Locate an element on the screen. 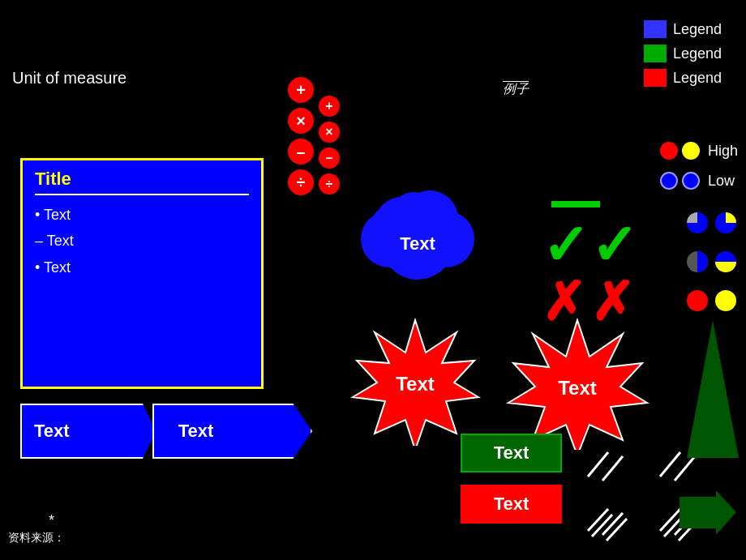  green-dash-line is located at coordinates (576, 204).